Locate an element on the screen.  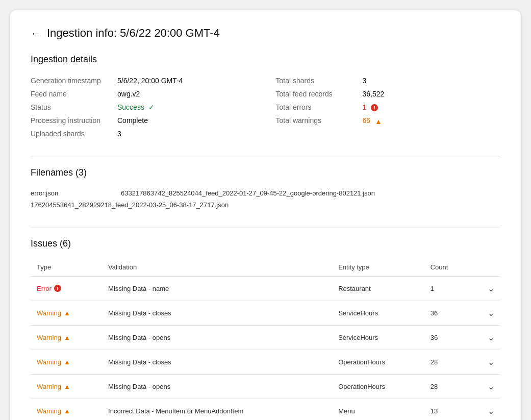
col-count: Count is located at coordinates (448, 267).